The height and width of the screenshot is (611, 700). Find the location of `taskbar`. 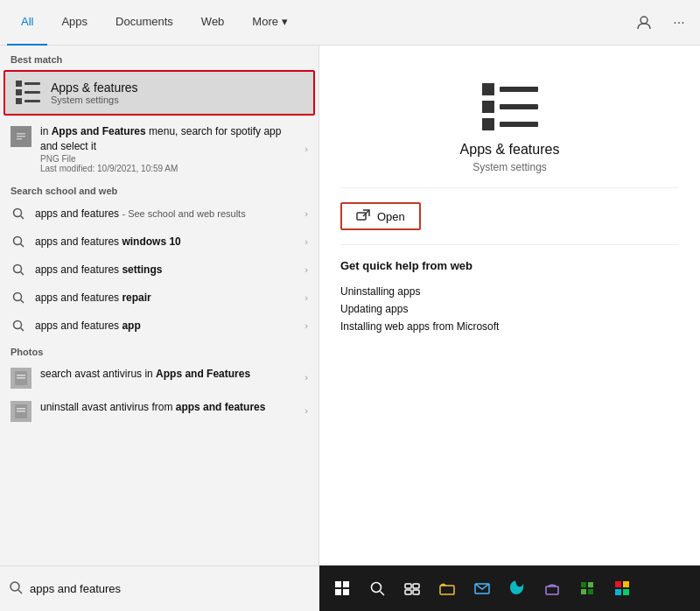

taskbar is located at coordinates (509, 588).